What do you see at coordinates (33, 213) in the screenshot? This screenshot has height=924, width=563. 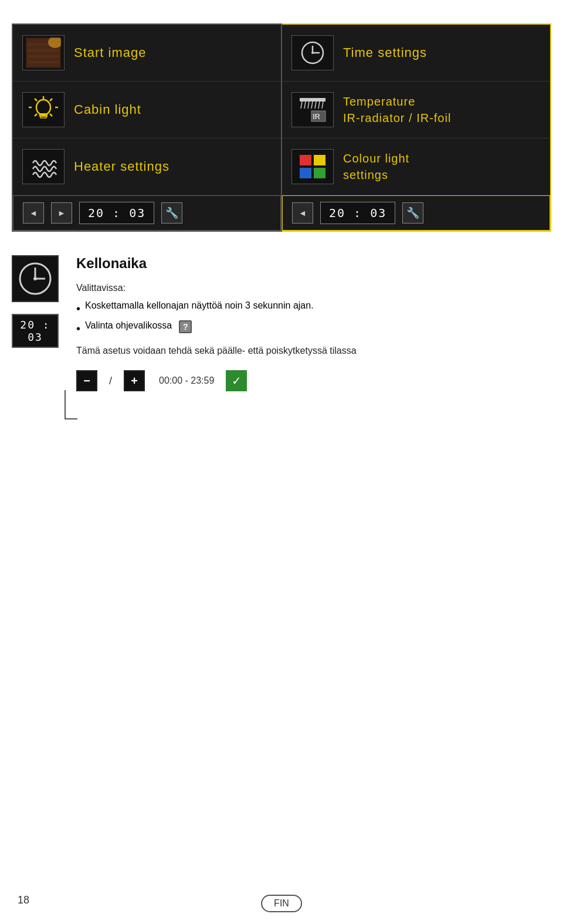 I see `prev-button: ◄` at bounding box center [33, 213].